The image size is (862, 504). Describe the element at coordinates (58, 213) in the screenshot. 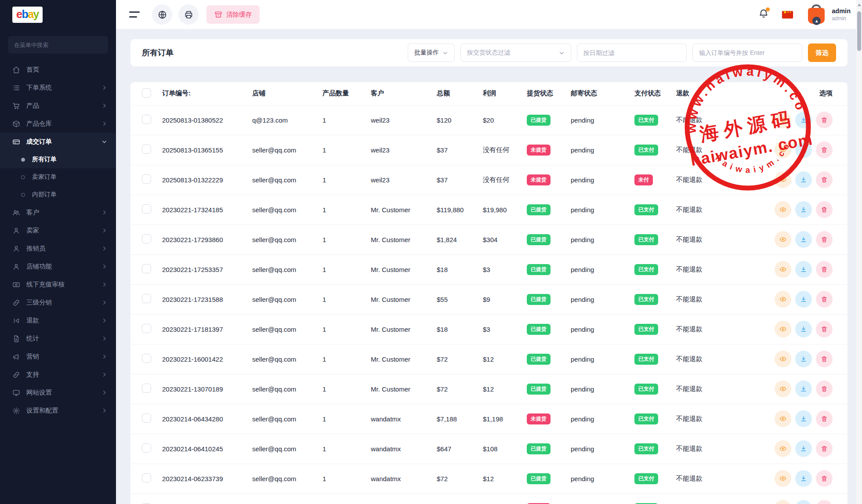

I see `sidebar-item-customers: 客户` at that location.